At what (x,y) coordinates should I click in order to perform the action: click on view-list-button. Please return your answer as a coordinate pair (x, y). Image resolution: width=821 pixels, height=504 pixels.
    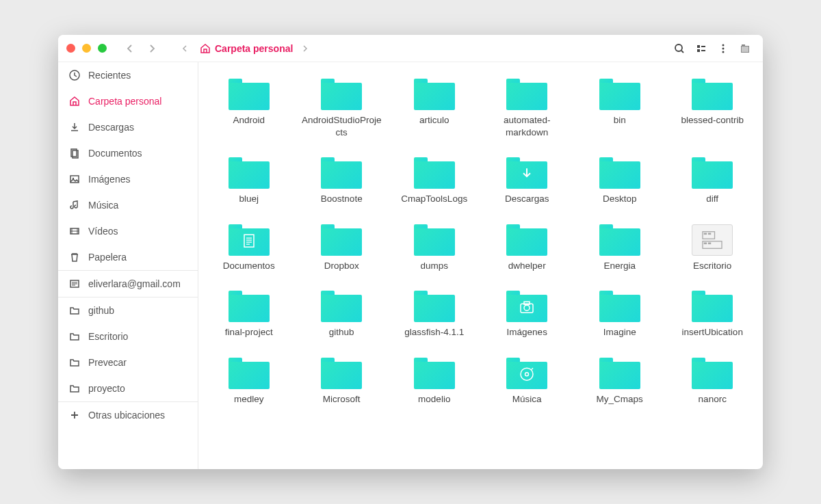
    Looking at the image, I should click on (701, 49).